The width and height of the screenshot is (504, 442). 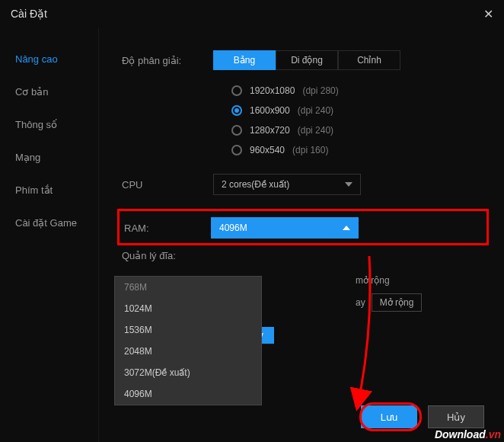 I want to click on chevron-down-icon, so click(x=349, y=184).